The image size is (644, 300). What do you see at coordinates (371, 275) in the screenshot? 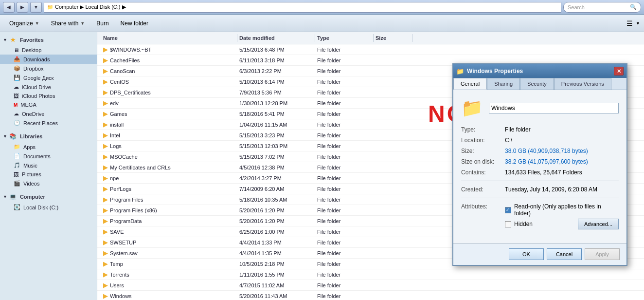
I see `table-row: ▶Torrents1/11/2016 1:55 PMFile folder` at bounding box center [371, 275].